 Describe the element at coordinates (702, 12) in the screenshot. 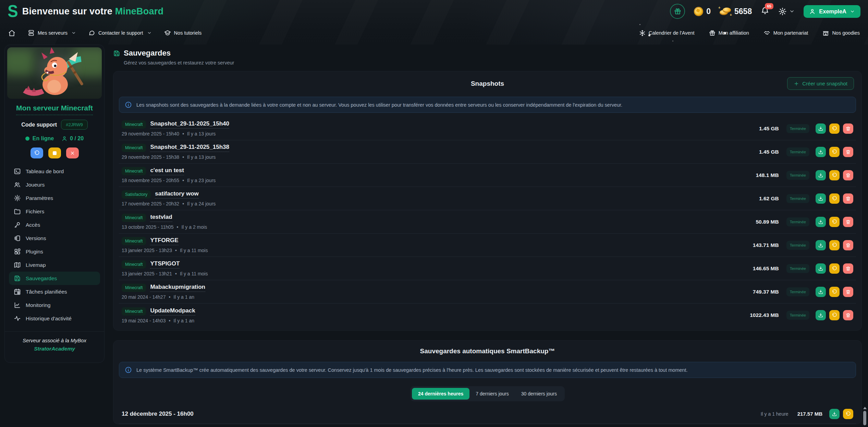

I see `coin-balance: 0` at that location.